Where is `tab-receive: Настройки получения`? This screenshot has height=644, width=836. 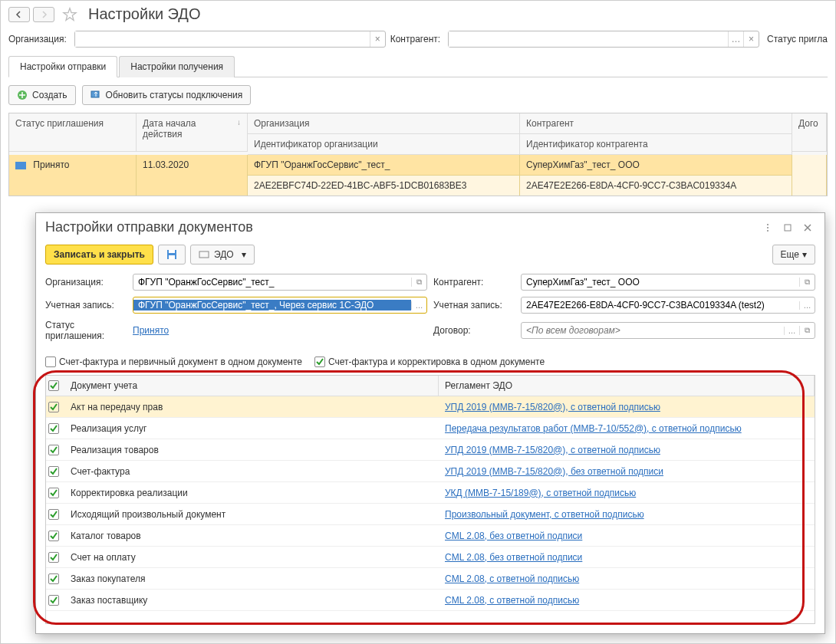
tab-receive: Настройки получения is located at coordinates (176, 67).